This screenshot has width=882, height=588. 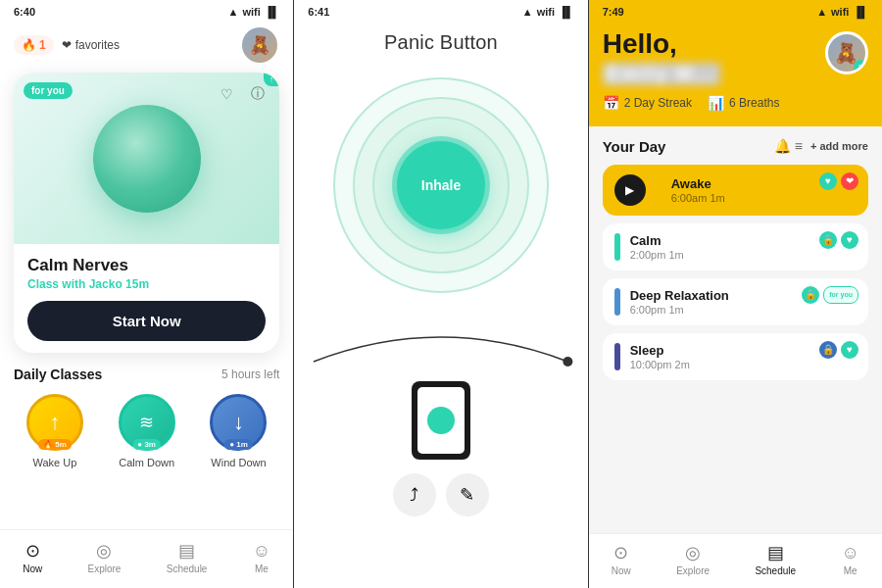 I want to click on schedule-icon-1: ▤, so click(x=186, y=551).